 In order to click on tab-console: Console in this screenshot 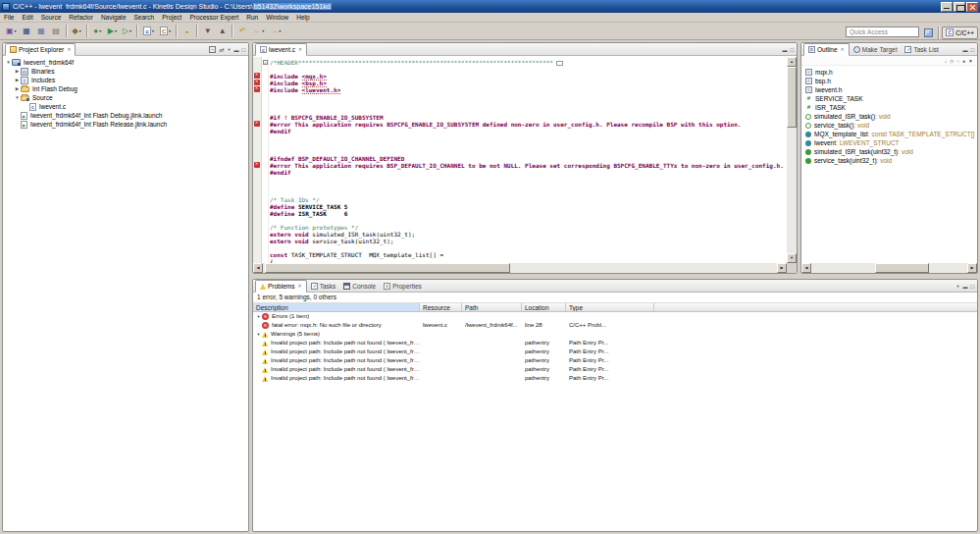, I will do `click(359, 286)`.